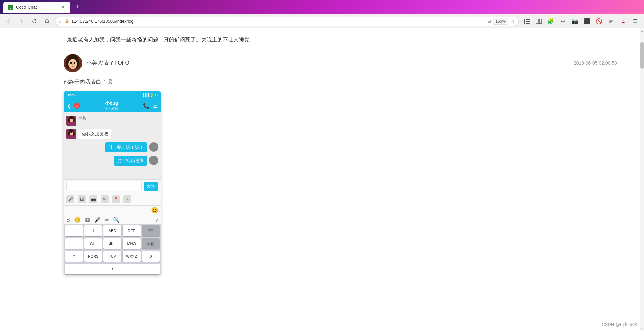 Image resolution: width=644 pixels, height=331 pixels. I want to click on zoom-level: 150%, so click(500, 21).